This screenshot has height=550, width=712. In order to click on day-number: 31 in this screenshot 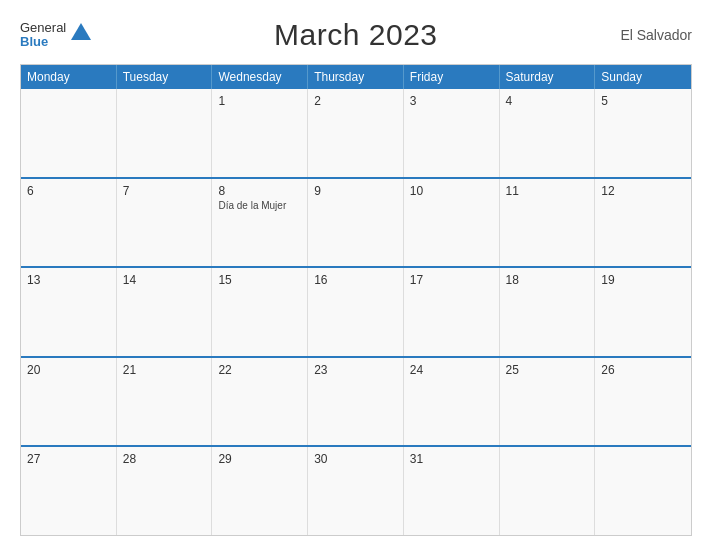, I will do `click(452, 459)`.